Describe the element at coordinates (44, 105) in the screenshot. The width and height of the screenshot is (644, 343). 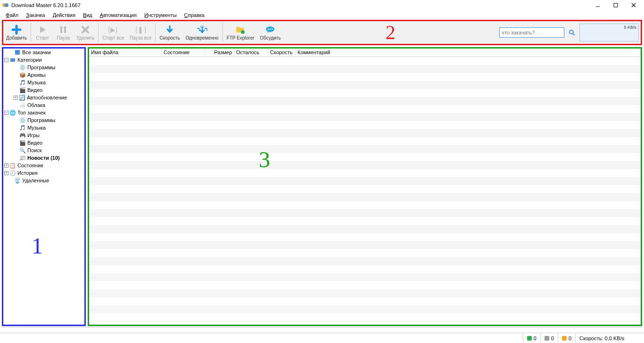
I see `tree-cat-clouds: ☁️Облака` at that location.